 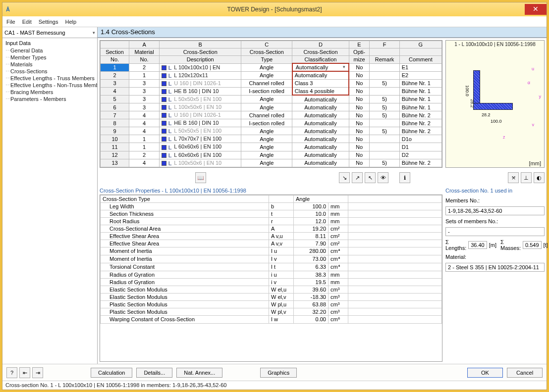 What do you see at coordinates (272, 206) in the screenshot?
I see `props-row: Leg Widthb100.0mm` at bounding box center [272, 206].